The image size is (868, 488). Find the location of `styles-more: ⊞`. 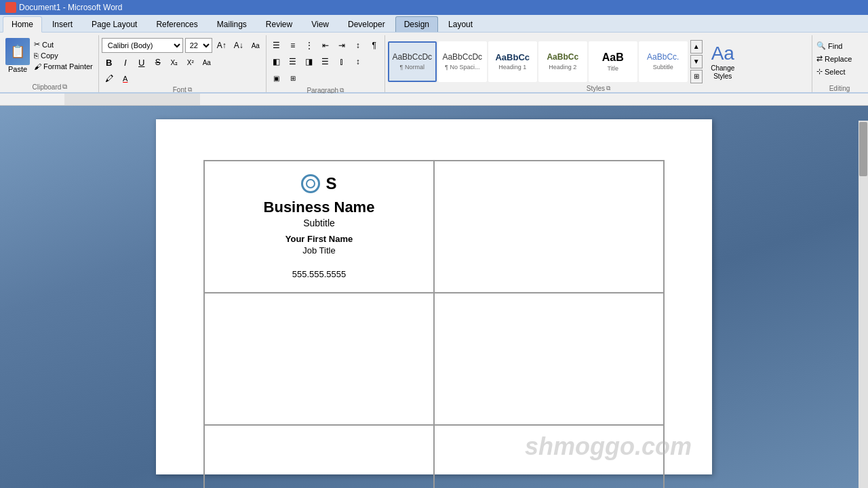

styles-more: ⊞ is located at coordinates (696, 77).